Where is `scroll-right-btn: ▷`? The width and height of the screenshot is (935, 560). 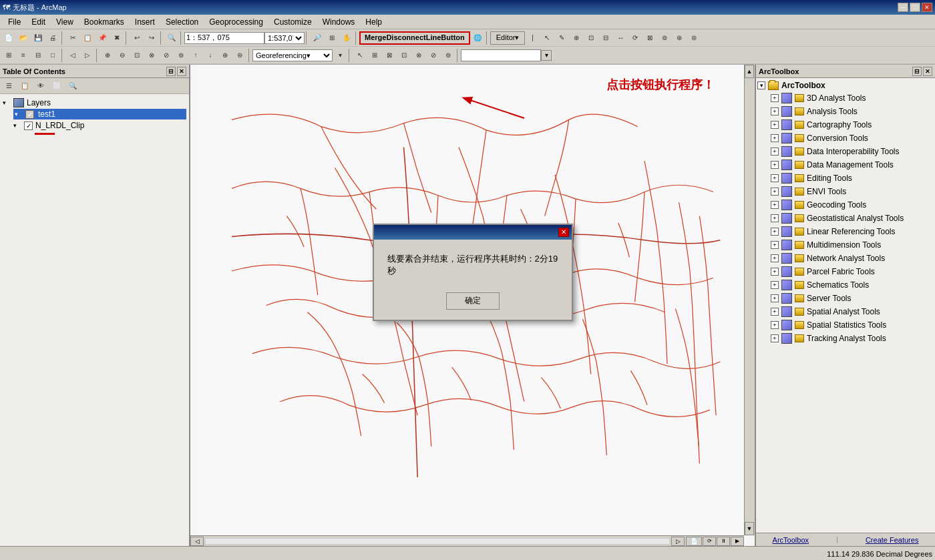 scroll-right-btn: ▷ is located at coordinates (678, 541).